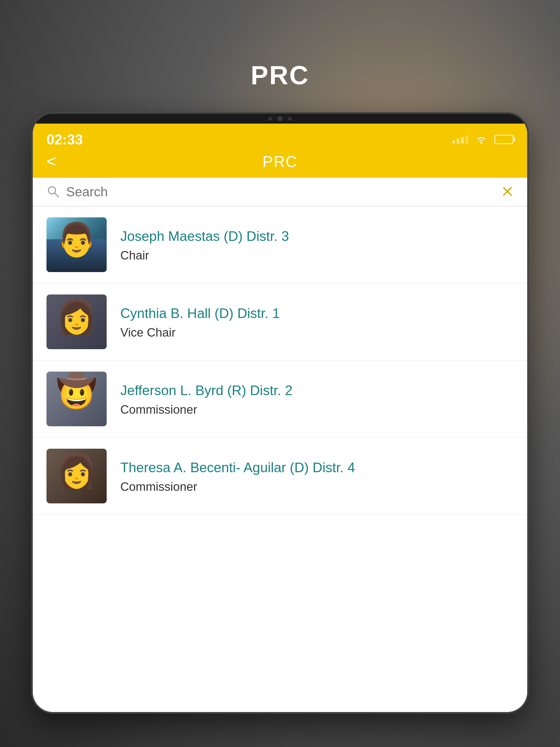 The image size is (560, 747). I want to click on page-title: PRC, so click(280, 75).